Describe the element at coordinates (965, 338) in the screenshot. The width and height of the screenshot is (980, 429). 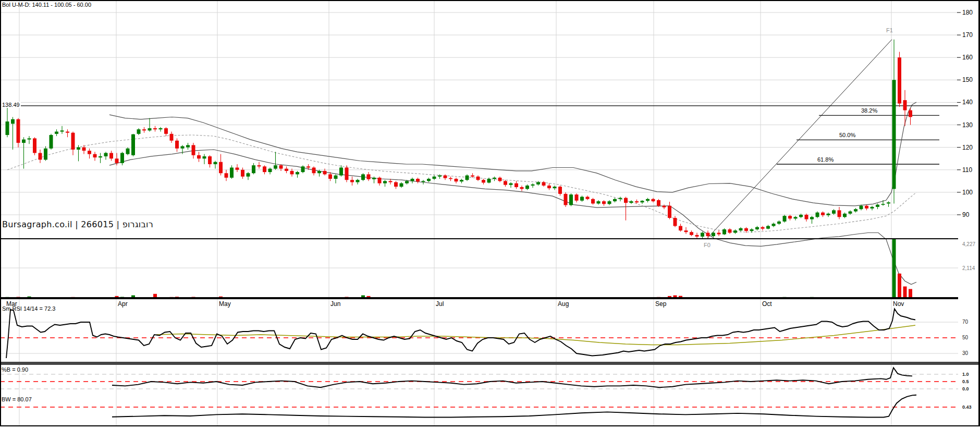
I see `indicator-axis-label: 50` at that location.